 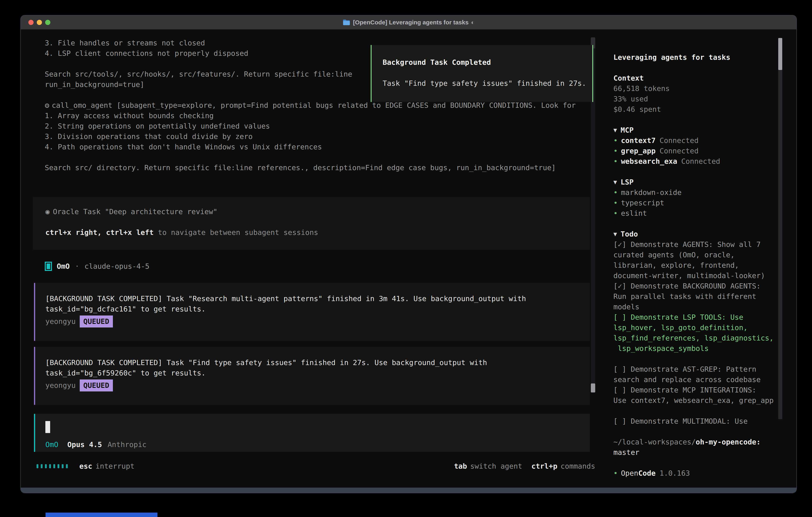 What do you see at coordinates (31, 22) in the screenshot?
I see `close-button` at bounding box center [31, 22].